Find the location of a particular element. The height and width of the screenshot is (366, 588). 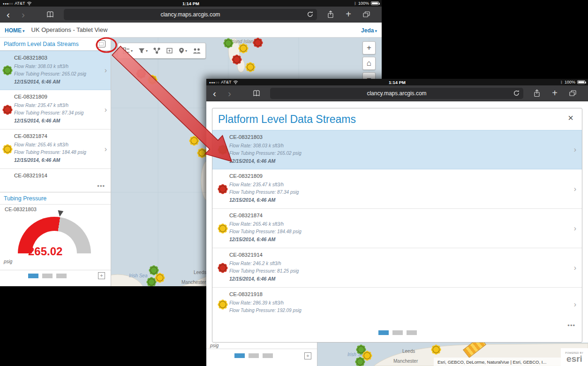

bluetooth-icon: ᛒ is located at coordinates (562, 83).